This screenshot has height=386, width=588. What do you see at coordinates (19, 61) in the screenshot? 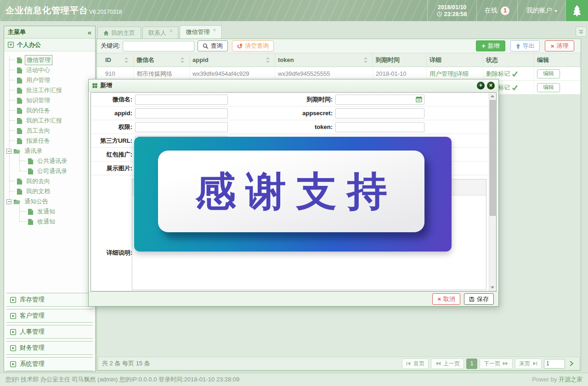
I see `file-icon` at bounding box center [19, 61].